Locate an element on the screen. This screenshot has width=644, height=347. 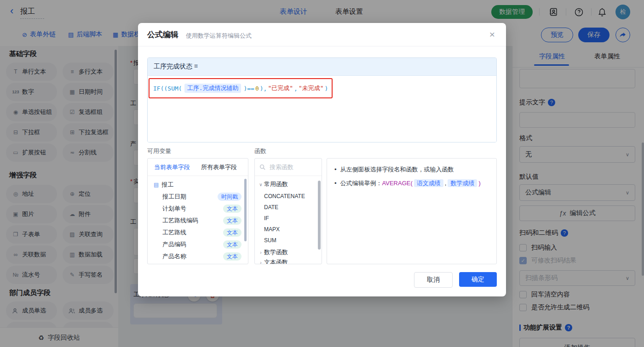
function-item: SUM is located at coordinates (288, 240).